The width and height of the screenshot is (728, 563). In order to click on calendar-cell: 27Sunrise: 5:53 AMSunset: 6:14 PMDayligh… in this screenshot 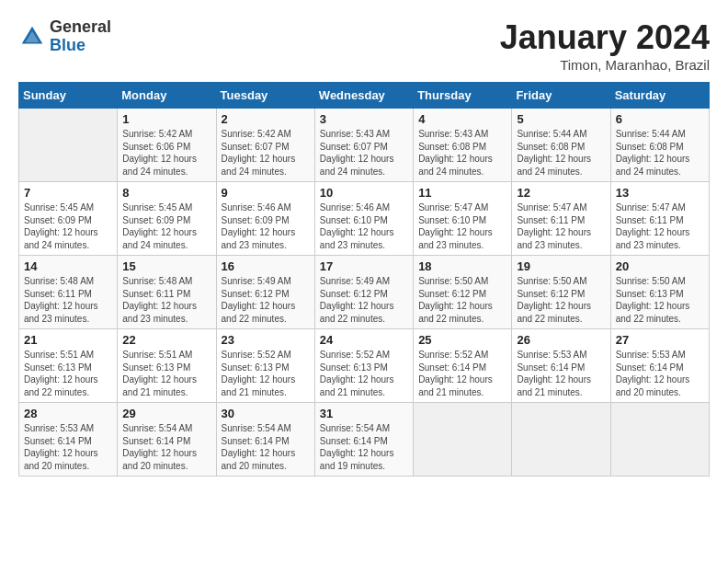, I will do `click(660, 366)`.